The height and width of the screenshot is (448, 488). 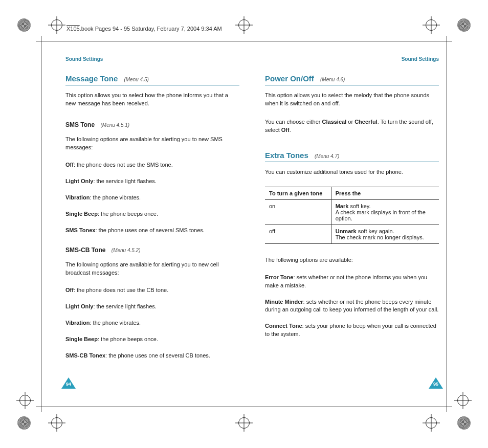 What do you see at coordinates (385, 212) in the screenshot?
I see `table-cell: Mark soft key. A check mark displays in …` at bounding box center [385, 212].